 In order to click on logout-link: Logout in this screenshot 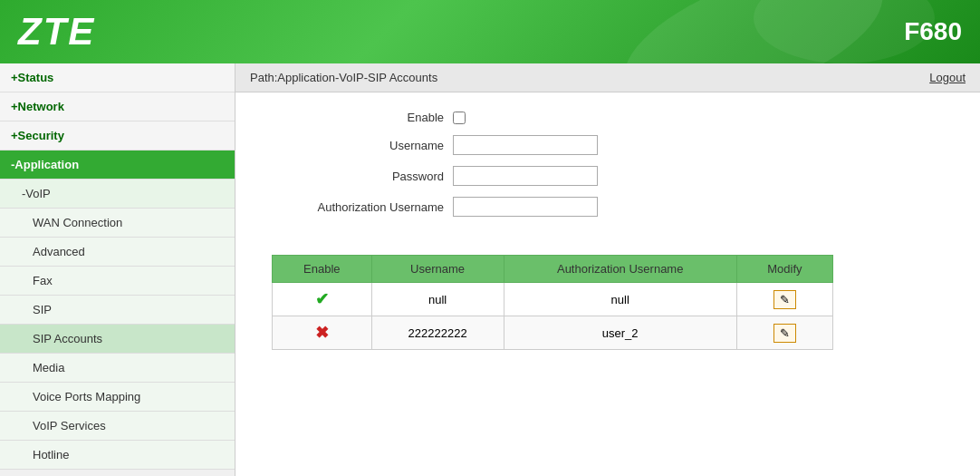, I will do `click(947, 78)`.